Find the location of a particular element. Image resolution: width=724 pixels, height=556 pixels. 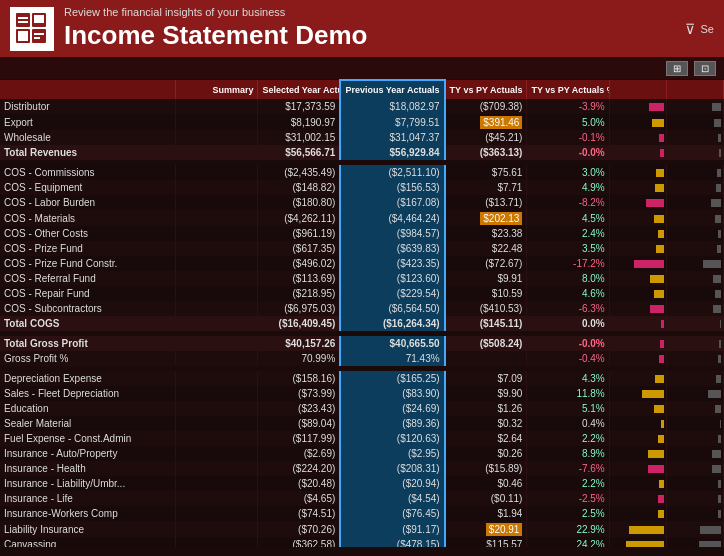

cell-tyvspy-pct: 5.1% is located at coordinates (568, 408).